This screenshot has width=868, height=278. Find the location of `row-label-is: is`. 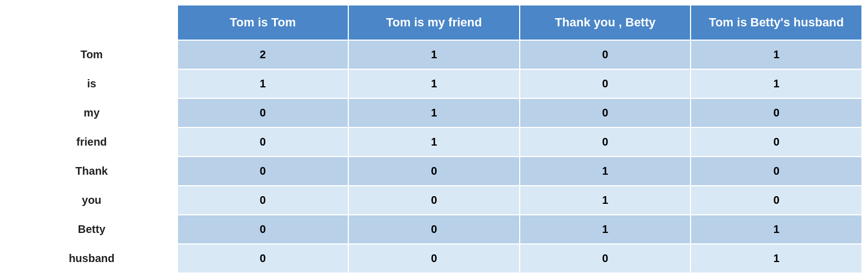

row-label-is: is is located at coordinates (92, 84).